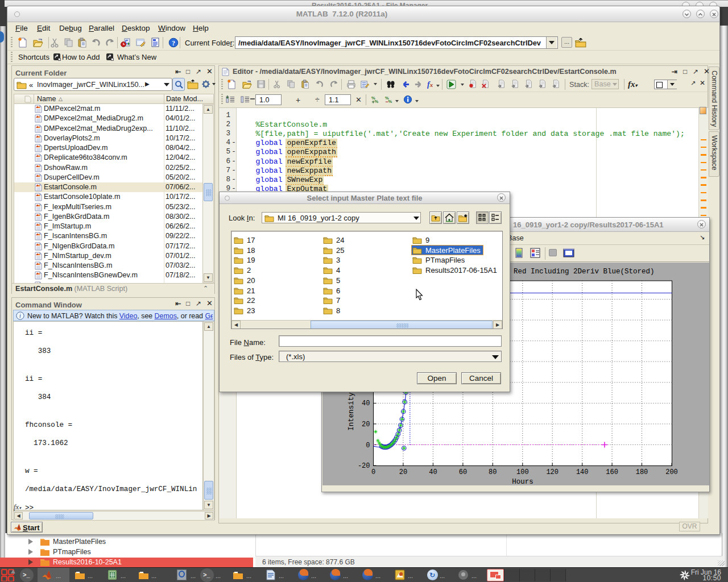 This screenshot has width=728, height=582. Describe the element at coordinates (584, 272) in the screenshot. I see `svg-text:Red Including 2Deriv Blue(Stor: Red Including 2Deriv Blue(Stored)` at that location.